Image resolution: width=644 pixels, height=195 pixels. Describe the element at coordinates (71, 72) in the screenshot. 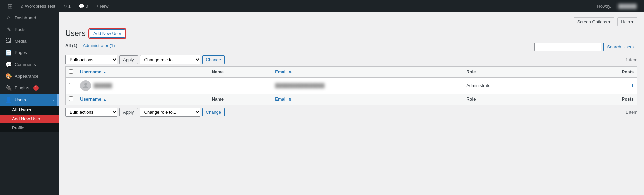

I see `select-all-col` at that location.